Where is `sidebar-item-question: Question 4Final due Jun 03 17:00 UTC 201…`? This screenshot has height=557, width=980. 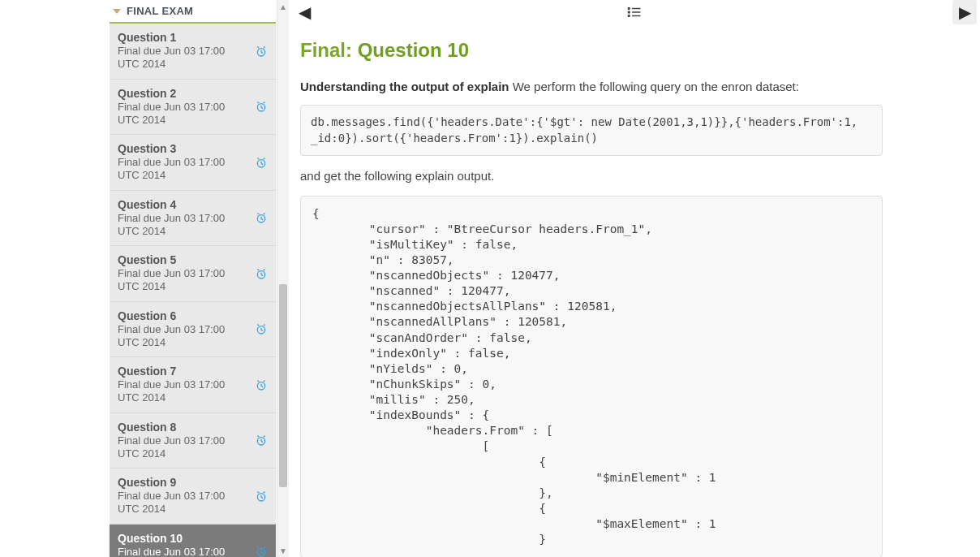
sidebar-item-question: Question 4Final due Jun 03 17:00 UTC 201… is located at coordinates (193, 219).